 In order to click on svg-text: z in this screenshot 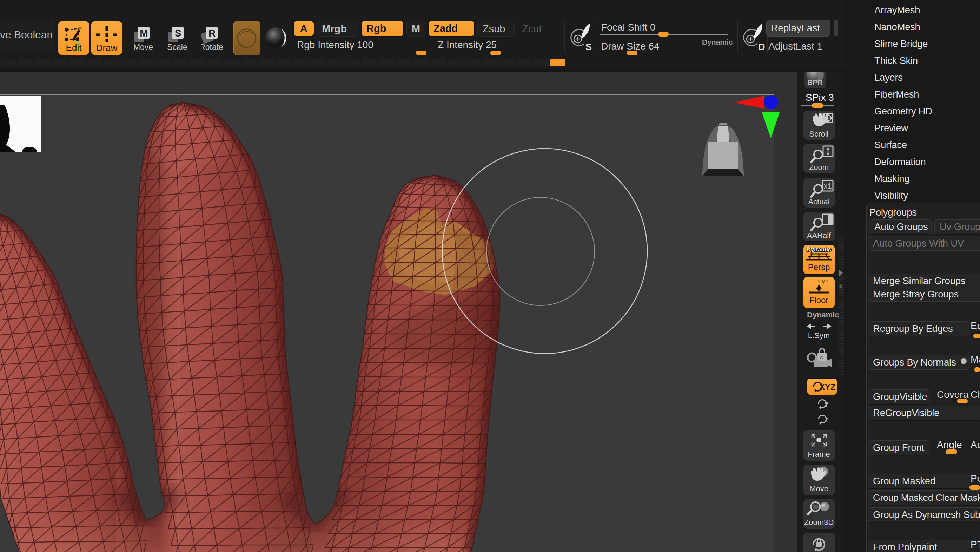, I will do `click(827, 281)`.